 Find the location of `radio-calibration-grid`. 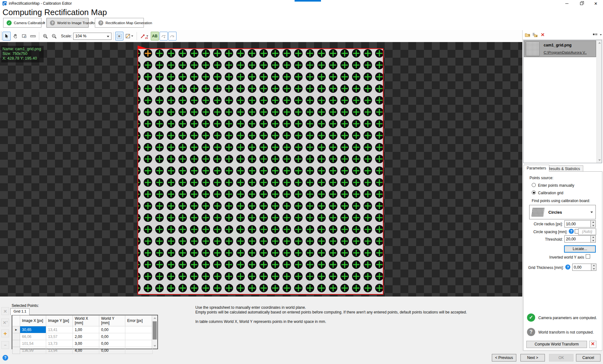

radio-calibration-grid is located at coordinates (534, 193).